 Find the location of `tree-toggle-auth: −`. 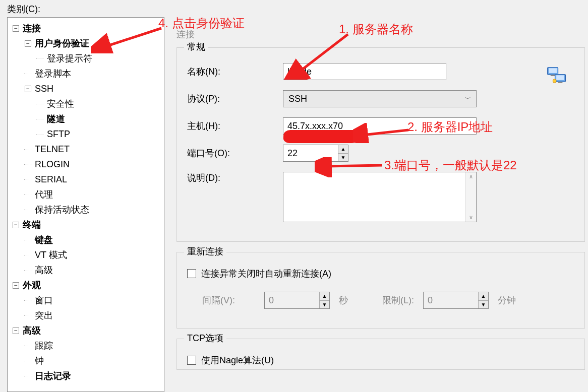

tree-toggle-auth: − is located at coordinates (28, 43).